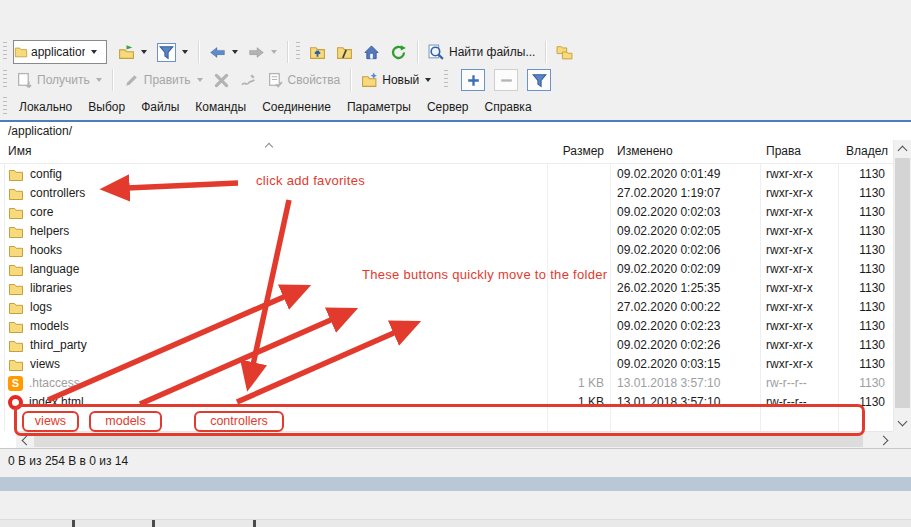 The width and height of the screenshot is (911, 527). What do you see at coordinates (45, 364) in the screenshot?
I see `file-name: views` at bounding box center [45, 364].